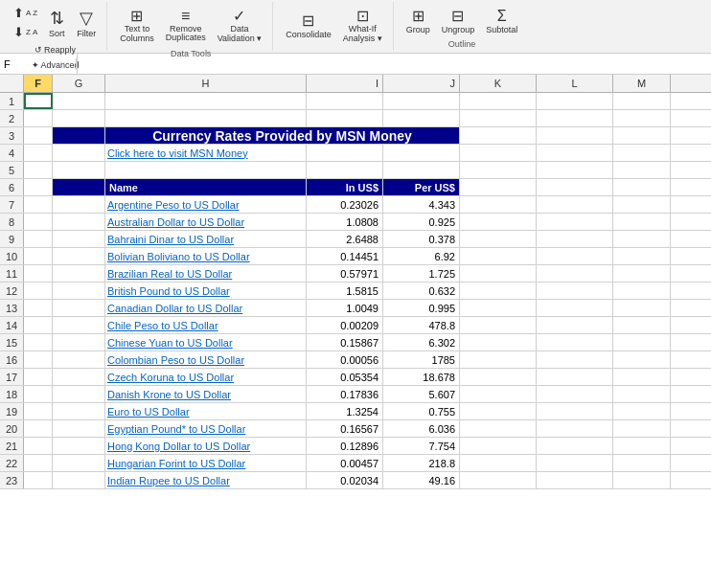  What do you see at coordinates (206, 153) in the screenshot?
I see `link-cell: Click here to visit MSN Money` at bounding box center [206, 153].